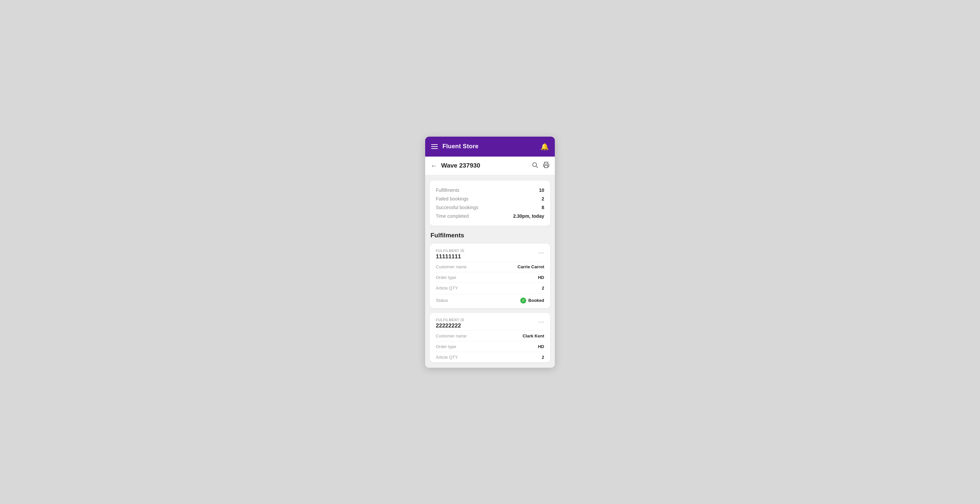 The width and height of the screenshot is (980, 504). Describe the element at coordinates (457, 207) in the screenshot. I see `summary-label-successful: Successful bookings` at that location.